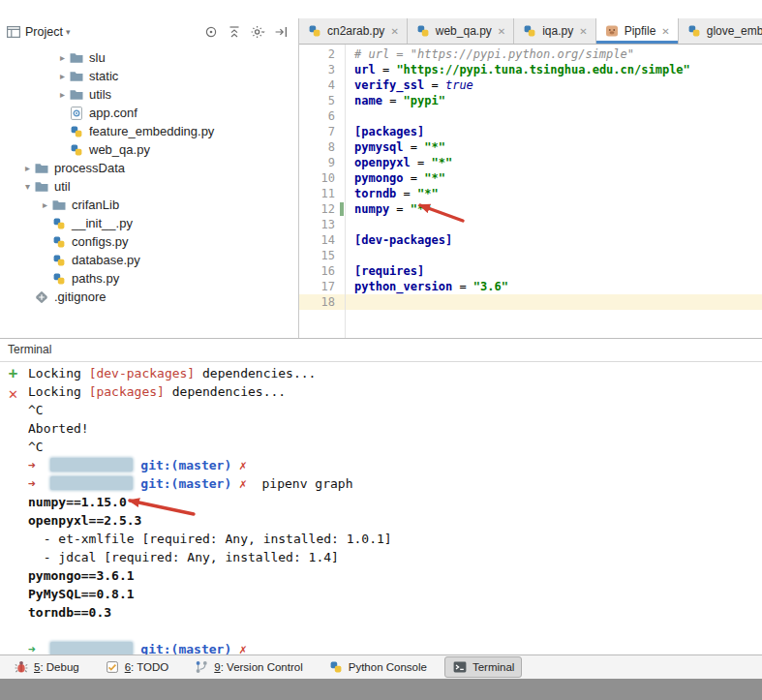  What do you see at coordinates (531, 209) in the screenshot?
I see `editor-line: 12numpy = "*"` at bounding box center [531, 209].